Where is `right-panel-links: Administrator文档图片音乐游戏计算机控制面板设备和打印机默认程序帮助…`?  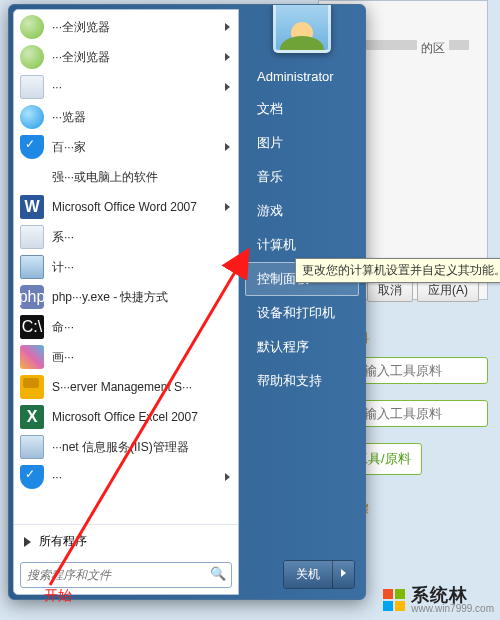 right-panel-links: Administrator文档图片音乐游戏计算机控制面板设备和打印机默认程序帮助… is located at coordinates (302, 230).